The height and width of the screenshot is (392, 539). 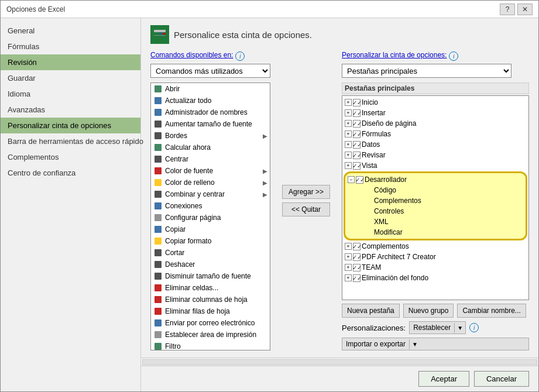 I want to click on horizontal-scrollbar, so click(x=339, y=362).